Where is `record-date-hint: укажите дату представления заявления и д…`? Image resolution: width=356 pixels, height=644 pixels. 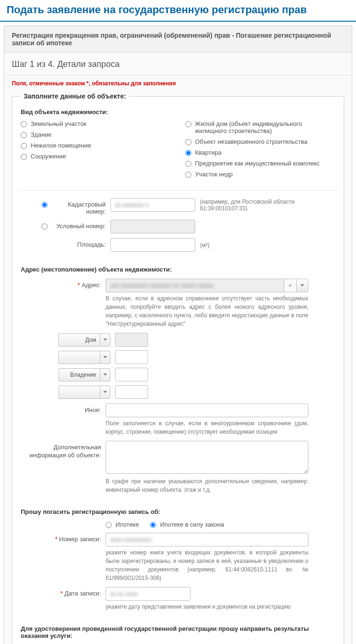
record-date-hint: укажите дату представления заявления и д… is located at coordinates (207, 607).